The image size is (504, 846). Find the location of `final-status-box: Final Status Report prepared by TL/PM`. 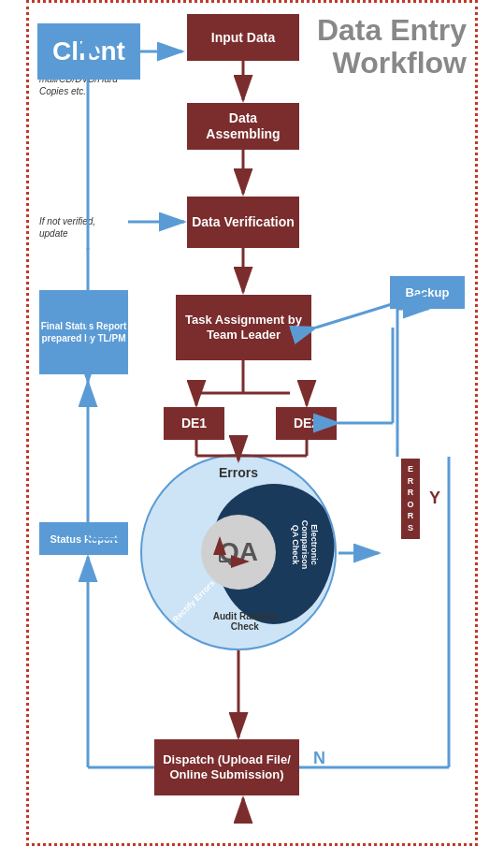

final-status-box: Final Status Report prepared by TL/PM is located at coordinates (84, 332).